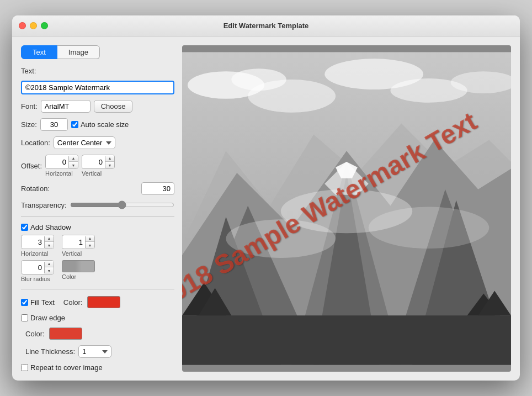 The height and width of the screenshot is (396, 532). What do you see at coordinates (84, 142) in the screenshot?
I see `location-select: Center Center Top Left Top Right Bottom …` at bounding box center [84, 142].